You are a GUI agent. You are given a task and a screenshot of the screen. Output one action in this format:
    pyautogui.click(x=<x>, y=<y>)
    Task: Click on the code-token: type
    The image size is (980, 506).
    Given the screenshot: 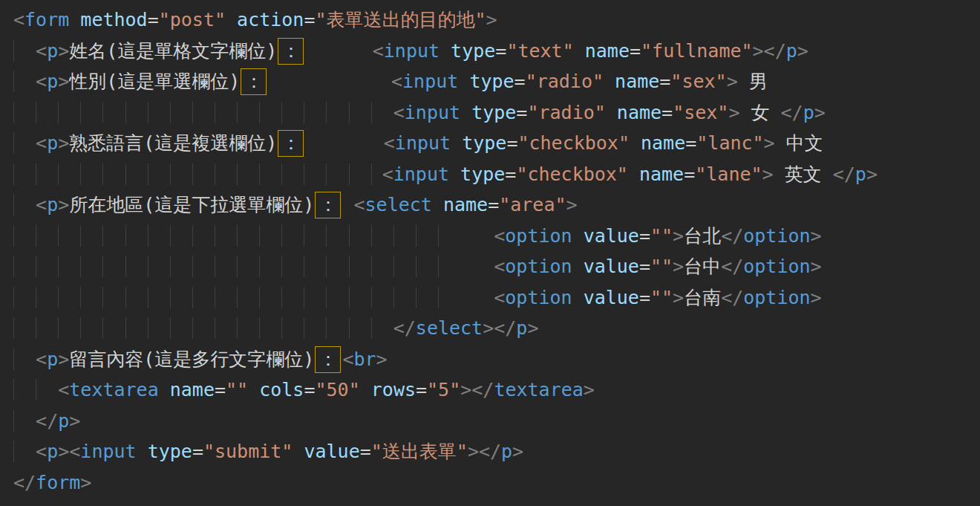 What is the action you would take?
    pyautogui.click(x=491, y=82)
    